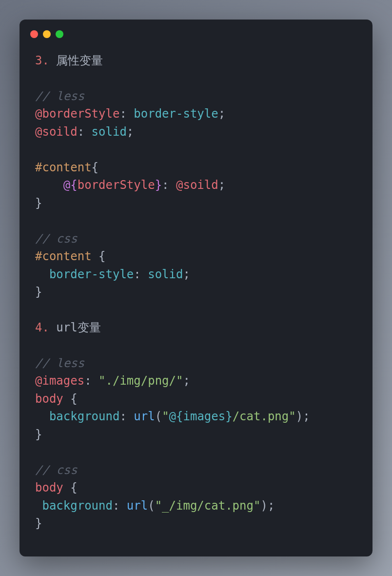  Describe the element at coordinates (92, 274) in the screenshot. I see `code-property: border-style` at that location.